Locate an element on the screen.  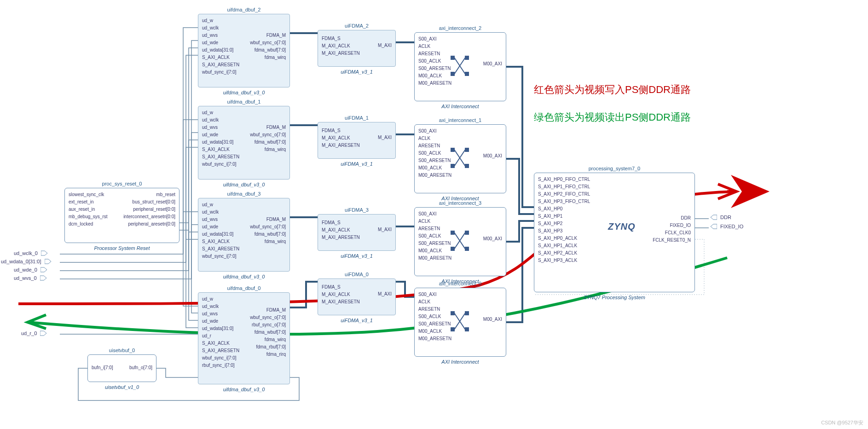
block-uifdma-3: uiFDMA_3 FDMA_S M_AXI_ACLK M_AXI_ARESETN… is located at coordinates (357, 232).